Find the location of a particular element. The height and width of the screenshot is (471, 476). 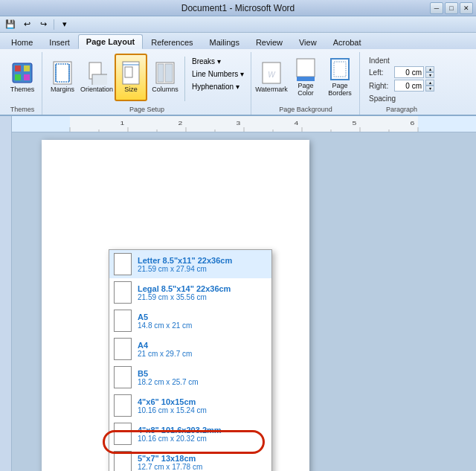

paper-item-b5: B5 18.2 cm x 25.7 cm is located at coordinates (190, 377).